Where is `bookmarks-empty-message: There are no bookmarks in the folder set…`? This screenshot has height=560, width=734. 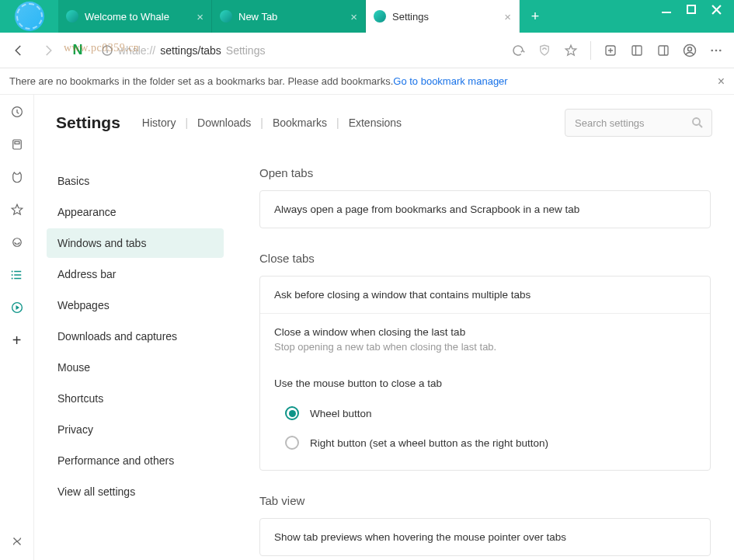 bookmarks-empty-message: There are no bookmarks in the folder set… is located at coordinates (201, 81).